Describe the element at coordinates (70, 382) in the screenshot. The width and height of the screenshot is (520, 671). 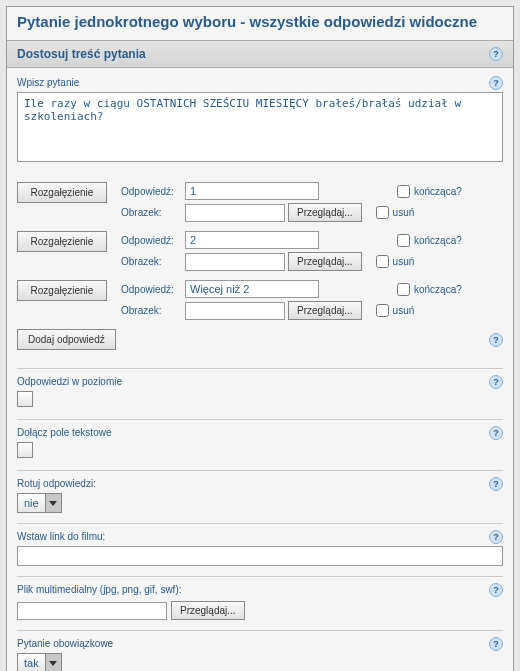
I see `horizontal-answers-label: Odpowiedzi w poziomie` at that location.